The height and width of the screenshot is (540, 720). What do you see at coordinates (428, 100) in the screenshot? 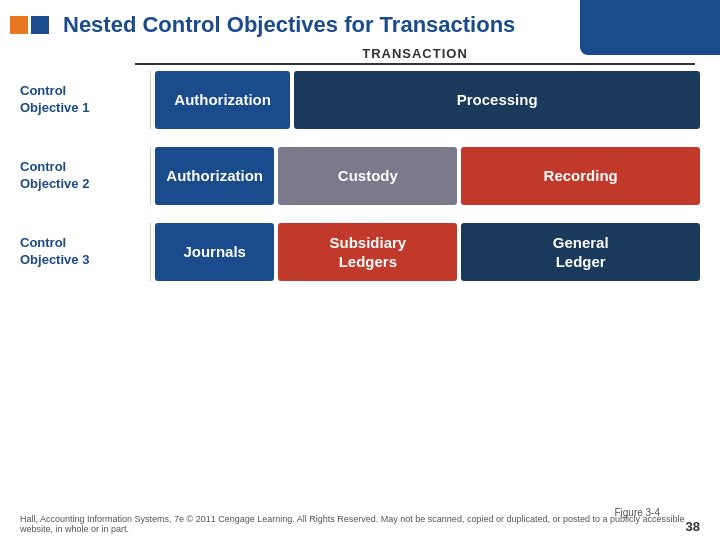
I see `cells-row-1: Authorization Processing` at bounding box center [428, 100].